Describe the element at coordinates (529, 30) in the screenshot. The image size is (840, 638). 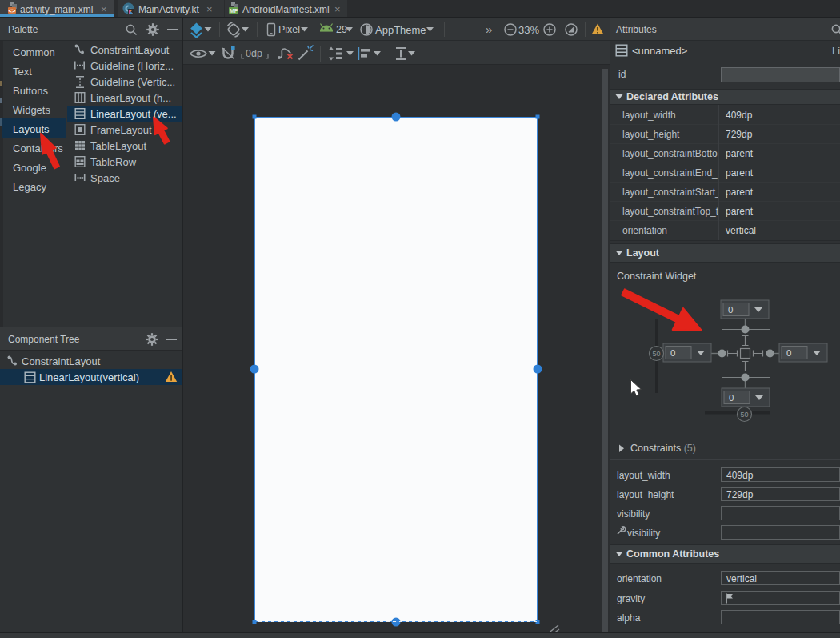
I see `svg-text: 33%` at that location.